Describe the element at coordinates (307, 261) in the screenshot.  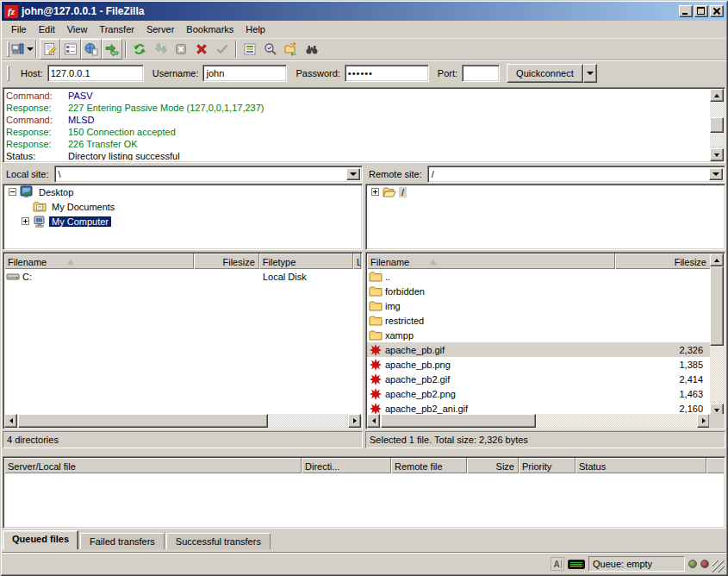
I see `column-header-filetype: Filetype` at that location.